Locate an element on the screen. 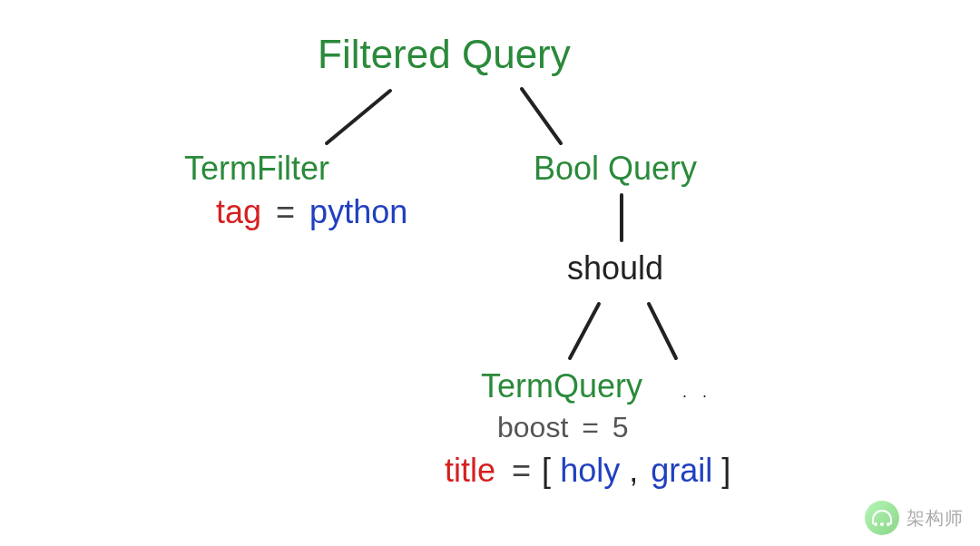 Image resolution: width=980 pixels, height=546 pixels. should-label: should is located at coordinates (615, 268).